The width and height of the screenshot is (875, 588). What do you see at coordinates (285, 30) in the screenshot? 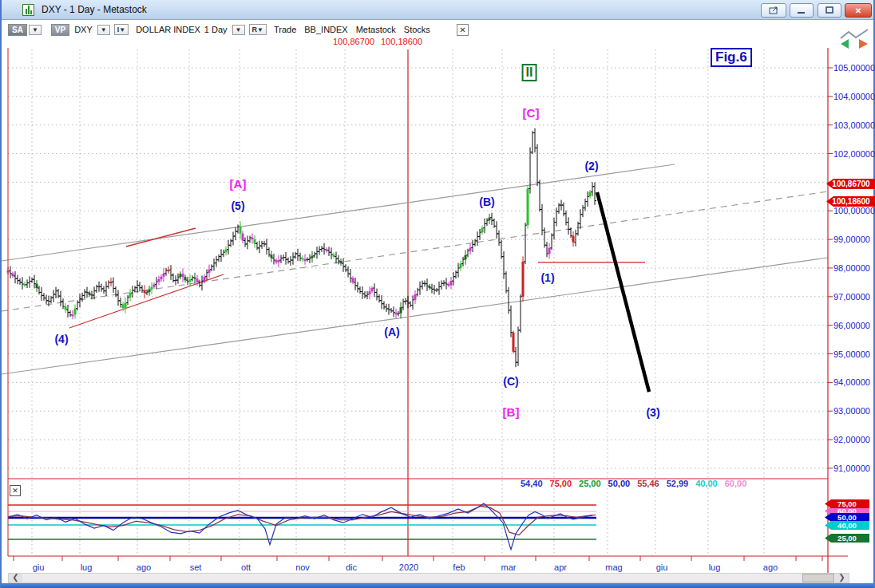
I see `trade-label: Trade` at bounding box center [285, 30].